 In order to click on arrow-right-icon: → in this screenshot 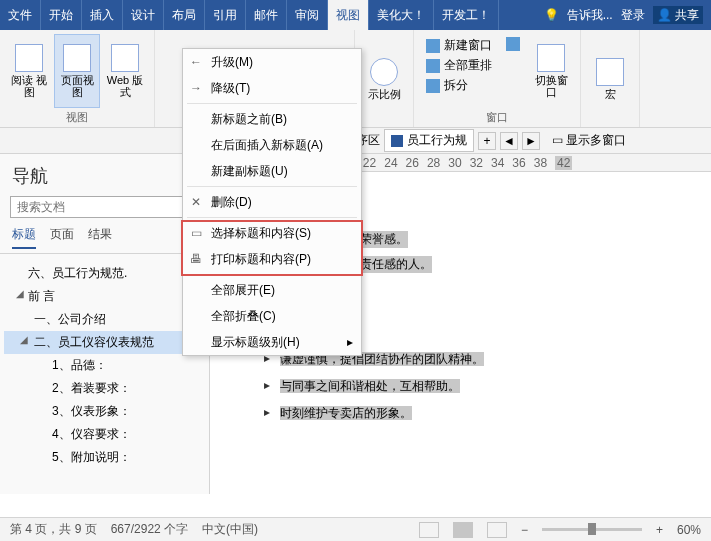, I will do `click(196, 88)`.